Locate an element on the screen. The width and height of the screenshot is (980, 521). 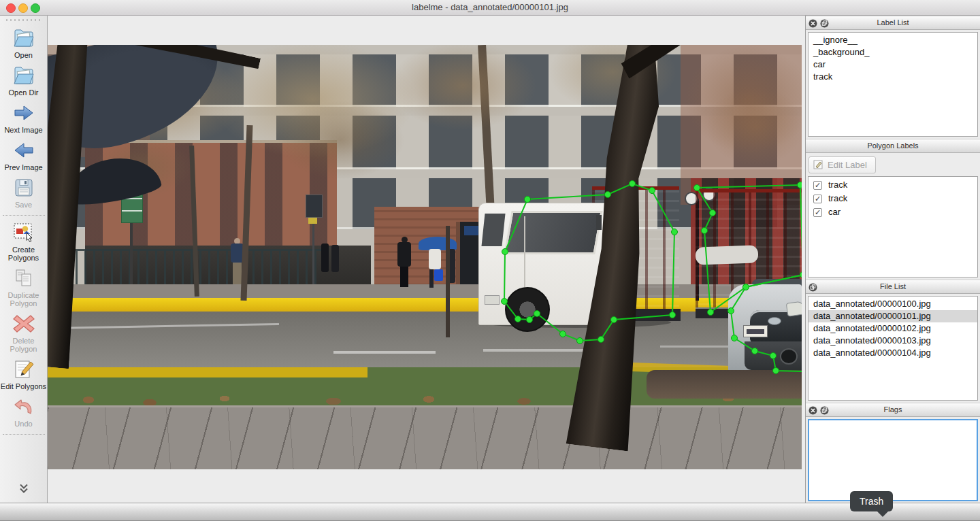
open-dir-folder-icon is located at coordinates (24, 75).